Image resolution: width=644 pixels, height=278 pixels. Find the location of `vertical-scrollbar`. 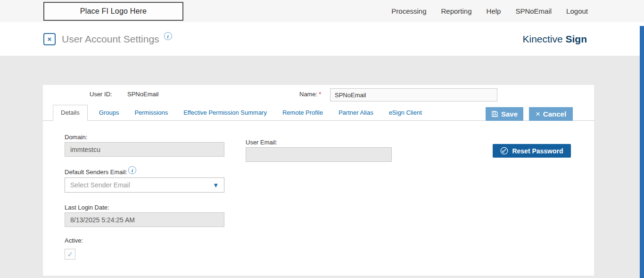

vertical-scrollbar is located at coordinates (642, 152).